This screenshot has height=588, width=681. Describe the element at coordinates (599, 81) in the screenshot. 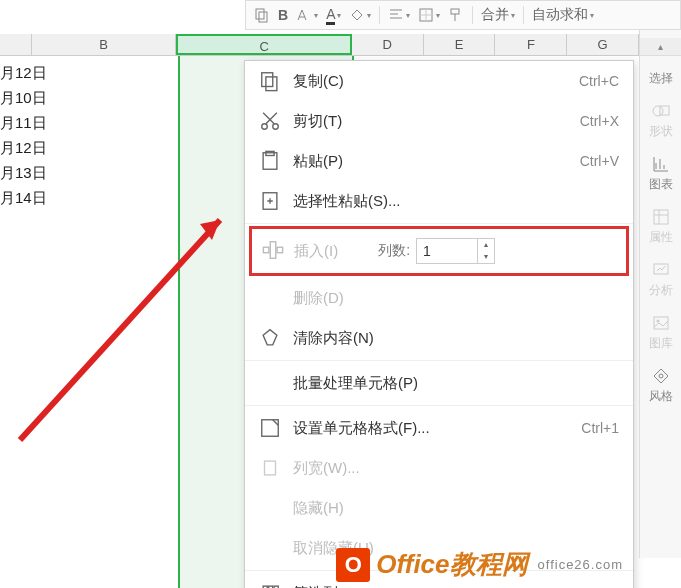

I see `shortcut: Ctrl+C` at that location.